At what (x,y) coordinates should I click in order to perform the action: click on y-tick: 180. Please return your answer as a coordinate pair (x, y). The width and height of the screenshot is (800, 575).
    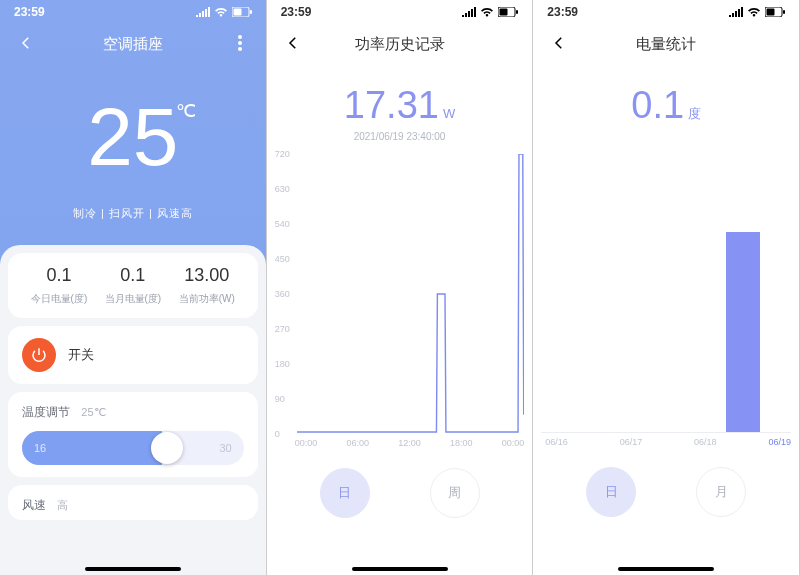
    Looking at the image, I should click on (282, 364).